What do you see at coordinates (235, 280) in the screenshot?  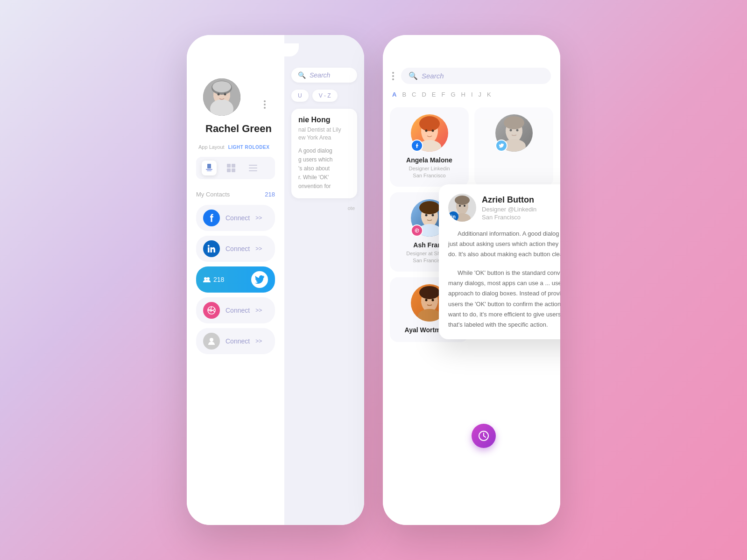 I see `phone1-left-panel: Rachel Green App Layout LIGHT ROLODEX` at bounding box center [235, 280].